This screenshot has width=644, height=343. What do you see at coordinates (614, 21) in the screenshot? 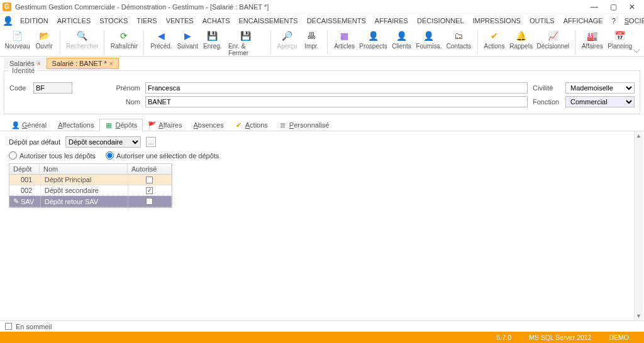
I see `menu-?: ?` at bounding box center [614, 21].